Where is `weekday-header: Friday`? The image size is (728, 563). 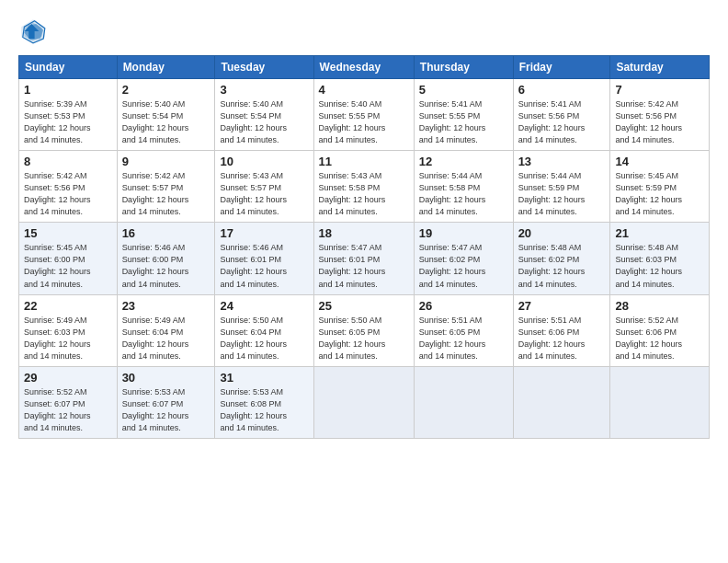 weekday-header: Friday is located at coordinates (562, 68).